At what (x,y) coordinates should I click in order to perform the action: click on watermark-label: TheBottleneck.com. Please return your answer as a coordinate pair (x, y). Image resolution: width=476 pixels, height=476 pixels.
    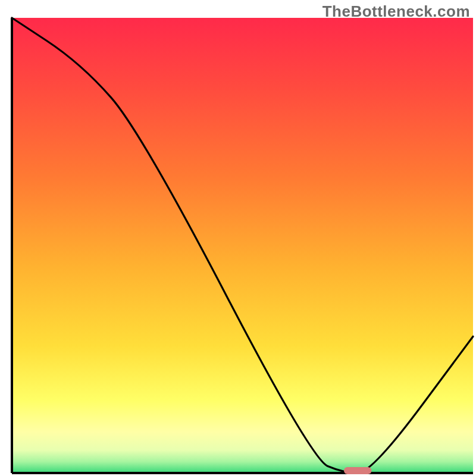
    Looking at the image, I should click on (396, 12).